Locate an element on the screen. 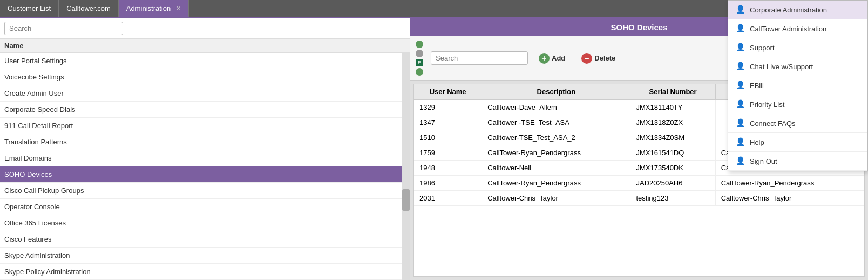 This screenshot has width=868, height=280. sidebar-item-8: Cisco Call Pickup Groups is located at coordinates (201, 191).